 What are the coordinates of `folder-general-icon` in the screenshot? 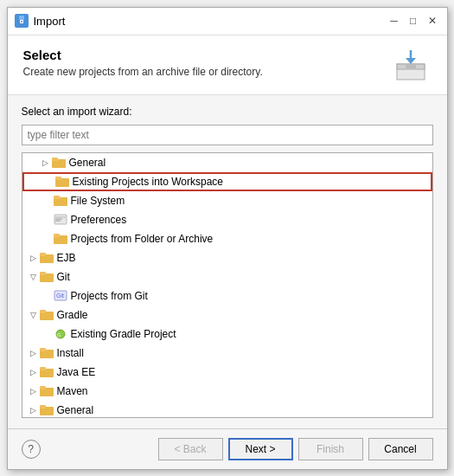 It's located at (59, 163).